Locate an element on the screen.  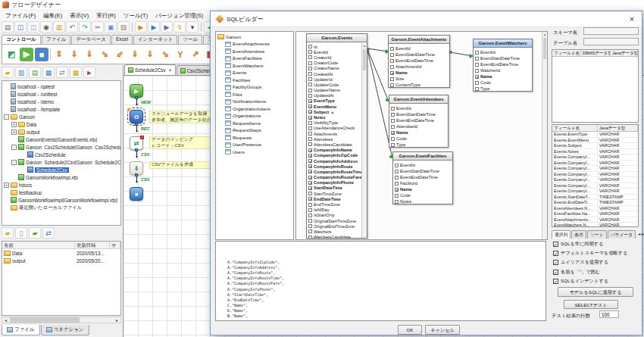
selected-column-row: EventAttachments... VARCHAR is located at coordinates (596, 220).